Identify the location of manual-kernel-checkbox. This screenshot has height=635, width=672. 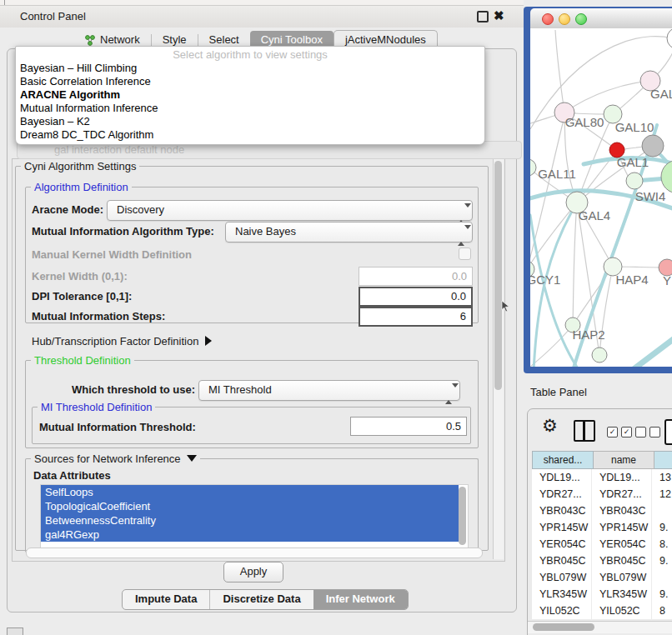
(465, 253).